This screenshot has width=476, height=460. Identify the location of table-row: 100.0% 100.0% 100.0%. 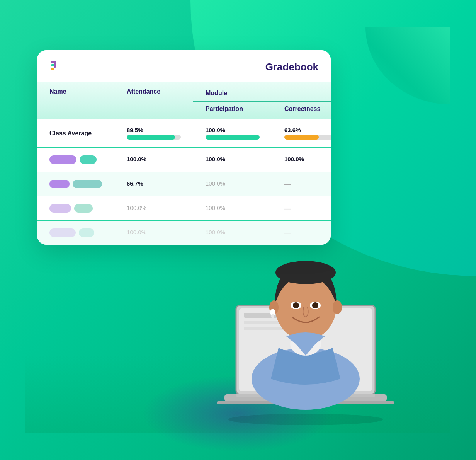
(184, 160).